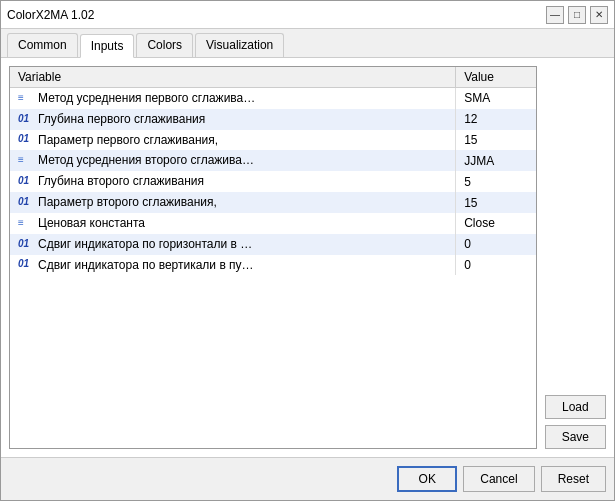  Describe the element at coordinates (233, 98) in the screenshot. I see `variable-cell: ≡Метод усреднения первого сглажива…` at that location.